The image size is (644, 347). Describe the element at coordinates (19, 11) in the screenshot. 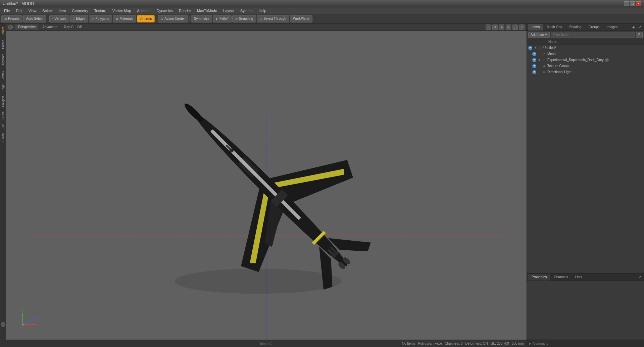

I see `menu-edit: Edit` at that location.